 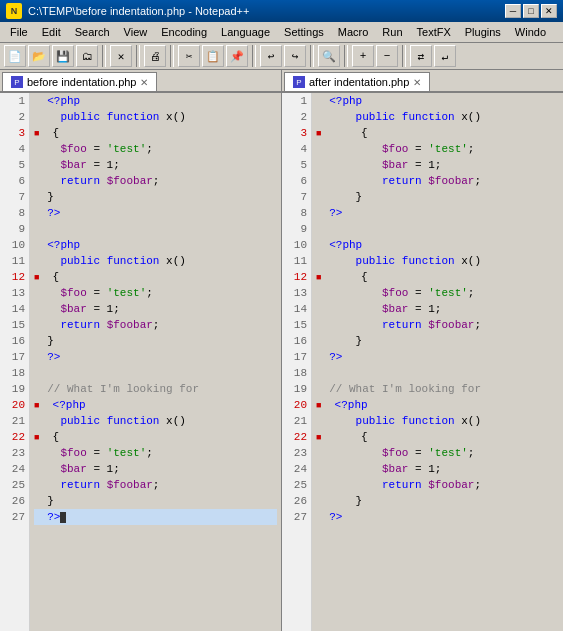 What do you see at coordinates (15, 56) in the screenshot?
I see `new-button: 📄` at bounding box center [15, 56].